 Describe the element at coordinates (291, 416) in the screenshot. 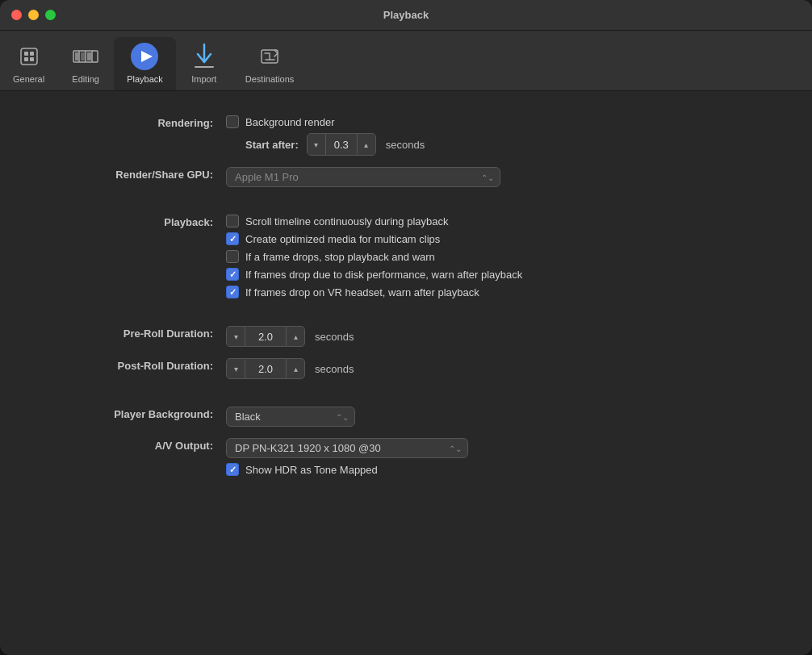

I see `player-background-controls: Black White Gray` at that location.